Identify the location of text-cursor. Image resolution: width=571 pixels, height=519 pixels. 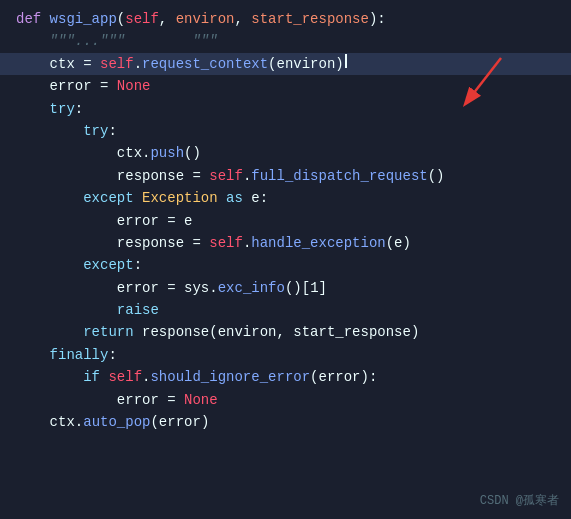
(346, 61).